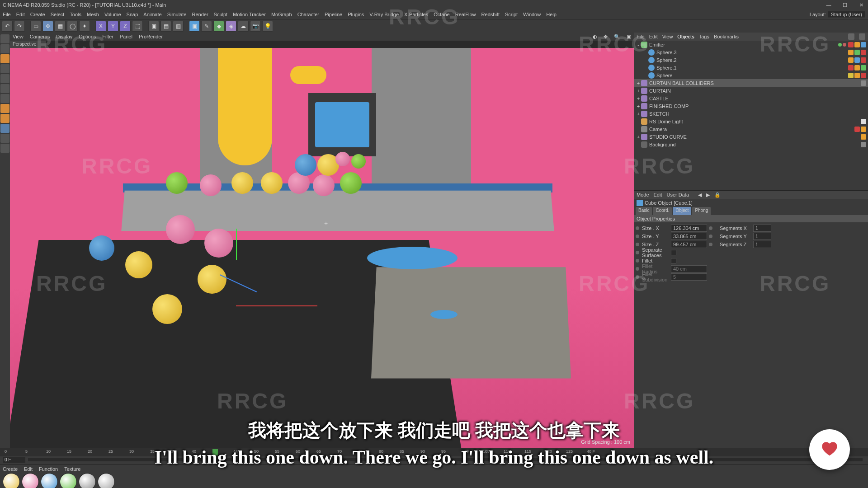 This screenshot has width=868, height=488. I want to click on objtab-objects: Objects, so click(685, 37).